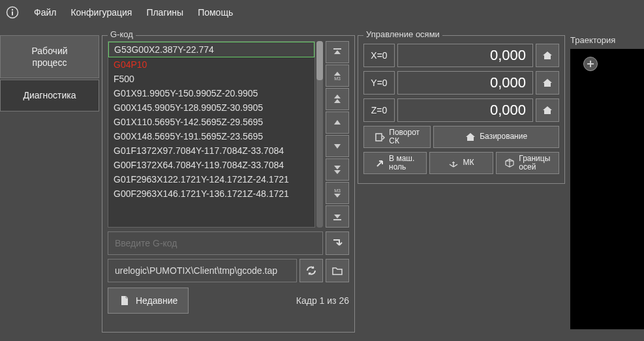 The height and width of the screenshot is (341, 644). I want to click on arrow-icon, so click(380, 163).